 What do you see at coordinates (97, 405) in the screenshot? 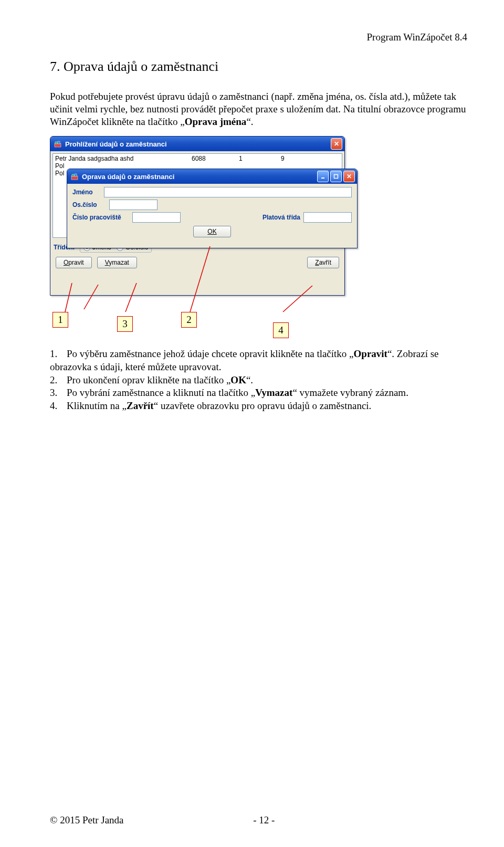
I see `instr-text: Kliknutím na „` at bounding box center [97, 405].